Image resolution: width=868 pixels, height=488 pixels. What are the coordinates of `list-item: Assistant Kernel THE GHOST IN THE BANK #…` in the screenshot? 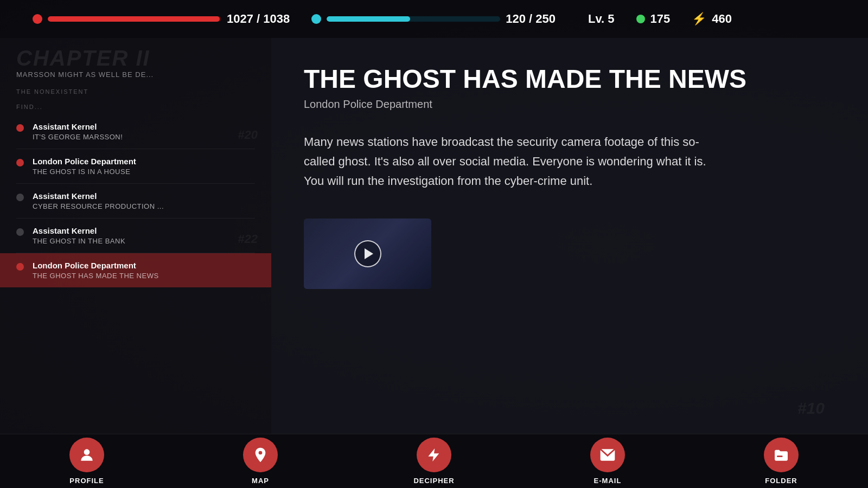 It's located at (136, 235).